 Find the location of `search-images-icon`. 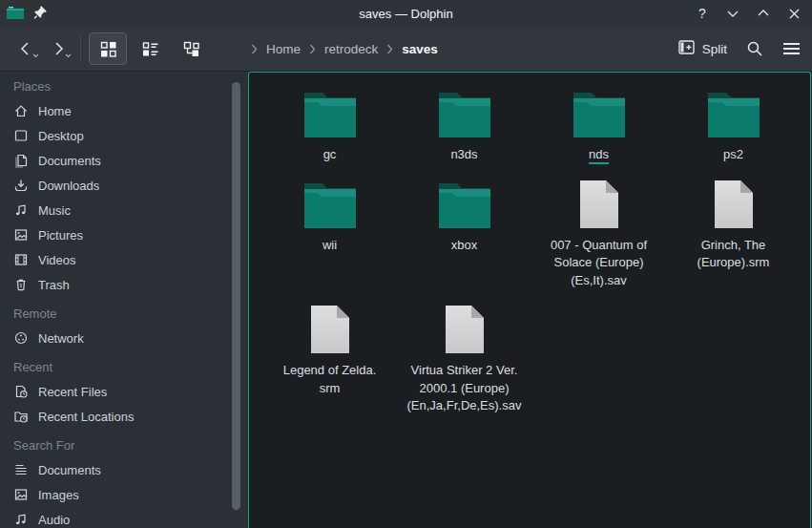

search-images-icon is located at coordinates (21, 495).